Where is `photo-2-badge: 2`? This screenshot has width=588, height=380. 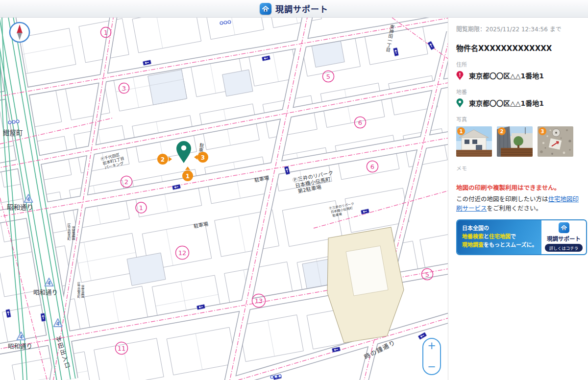
photo-2-badge: 2 is located at coordinates (502, 131).